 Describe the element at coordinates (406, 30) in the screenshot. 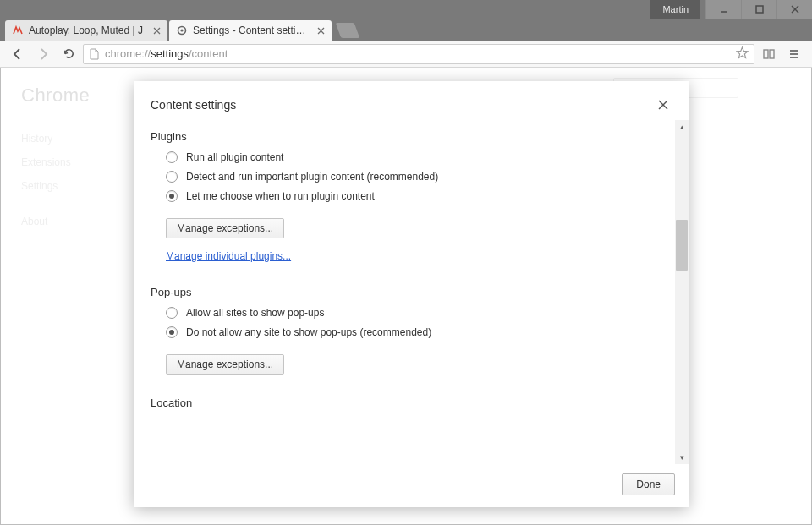

I see `tab-strip: Autoplay, Loop, Muted | J Settings - Con…` at that location.